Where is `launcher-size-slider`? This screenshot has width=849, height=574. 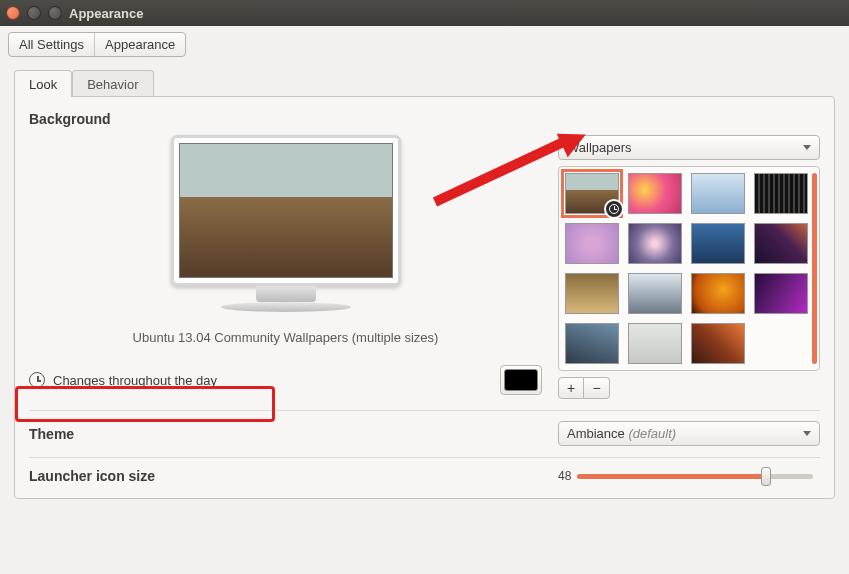 launcher-size-slider is located at coordinates (695, 476).